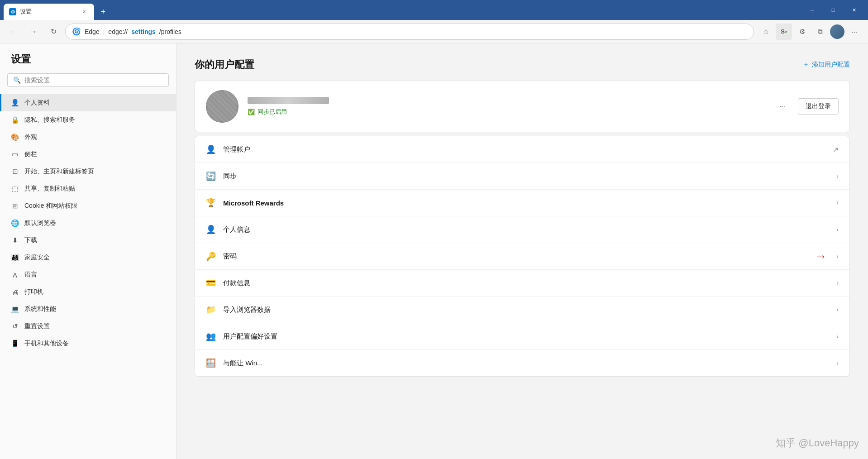  Describe the element at coordinates (143, 32) in the screenshot. I see `address-bold: settings` at that location.